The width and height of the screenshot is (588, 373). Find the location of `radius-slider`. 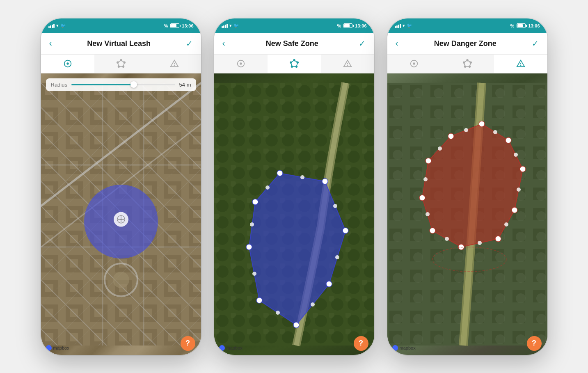

radius-slider is located at coordinates (123, 85).